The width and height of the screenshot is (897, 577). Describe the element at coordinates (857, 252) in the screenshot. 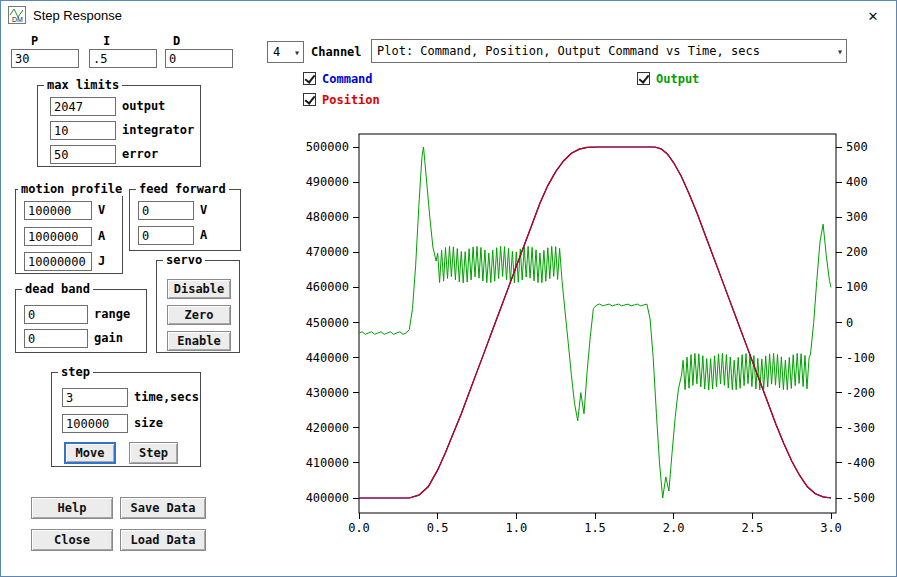

I see `right-axis-tick-label: 200` at that location.